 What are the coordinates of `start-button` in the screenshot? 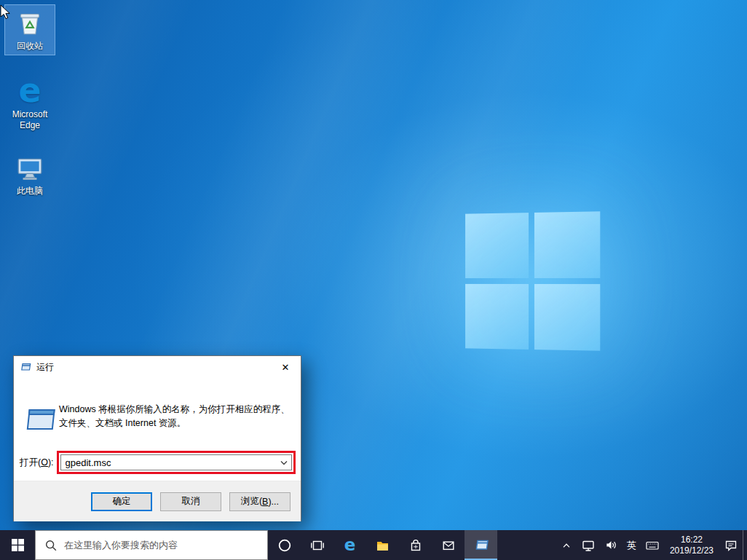 It's located at (17, 545).